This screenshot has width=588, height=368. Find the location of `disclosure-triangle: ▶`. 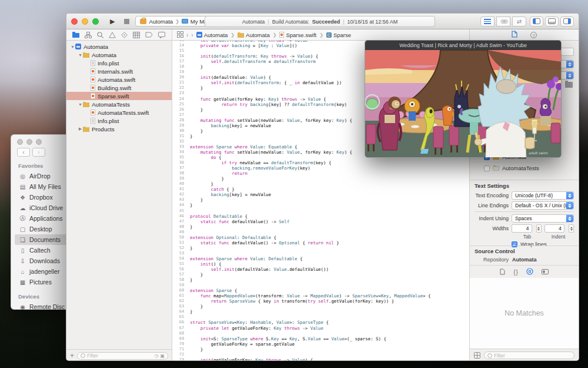

disclosure-triangle: ▶ is located at coordinates (80, 129).